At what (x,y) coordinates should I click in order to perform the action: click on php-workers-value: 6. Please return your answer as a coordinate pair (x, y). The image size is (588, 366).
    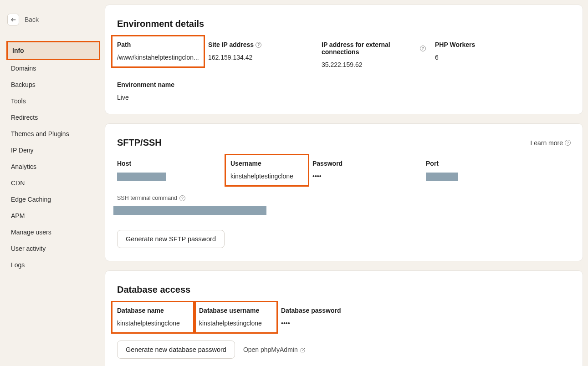
    Looking at the image, I should click on (487, 57).